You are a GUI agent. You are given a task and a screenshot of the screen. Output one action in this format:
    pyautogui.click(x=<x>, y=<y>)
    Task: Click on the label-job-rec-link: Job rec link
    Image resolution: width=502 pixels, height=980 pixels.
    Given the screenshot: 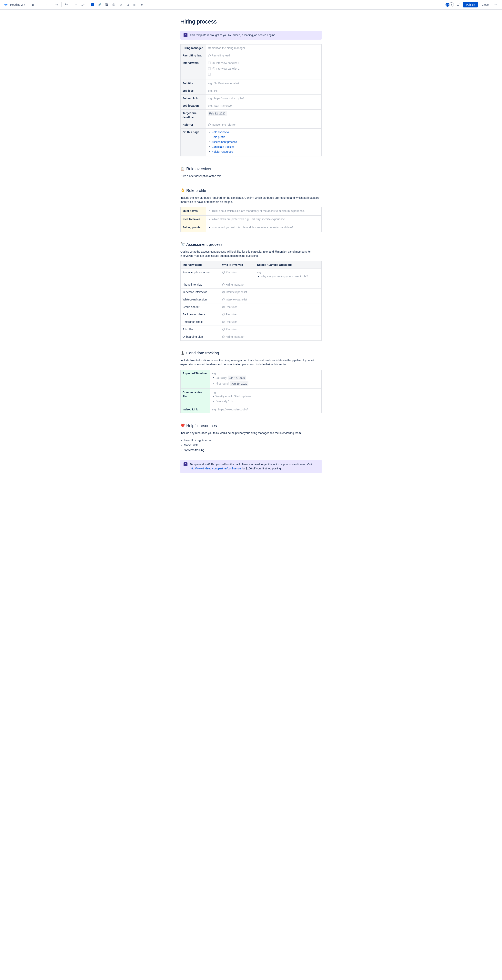 What is the action you would take?
    pyautogui.click(x=193, y=98)
    